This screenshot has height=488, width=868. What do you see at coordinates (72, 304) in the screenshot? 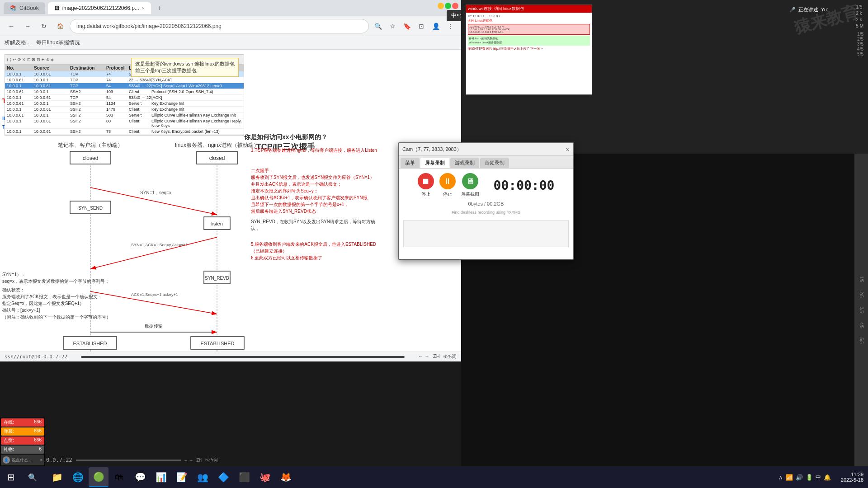
I see `note-seq-detail: 指定Seq=x，因此第二个报文发SEQ+1）` at bounding box center [72, 304].